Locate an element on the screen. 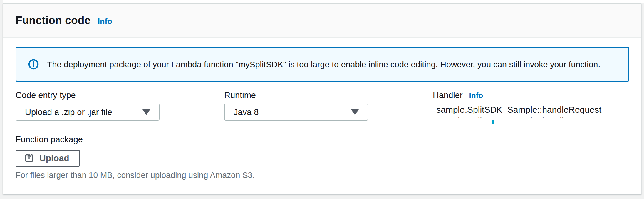 The width and height of the screenshot is (644, 199). runtime-selected-value: Java 8 is located at coordinates (246, 112).